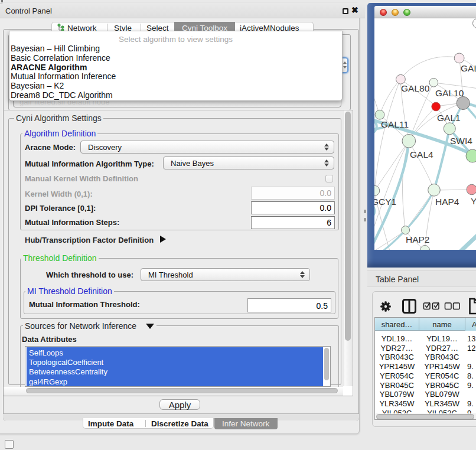  What do you see at coordinates (461, 141) in the screenshot?
I see `svg-text: SWI4` at bounding box center [461, 141].